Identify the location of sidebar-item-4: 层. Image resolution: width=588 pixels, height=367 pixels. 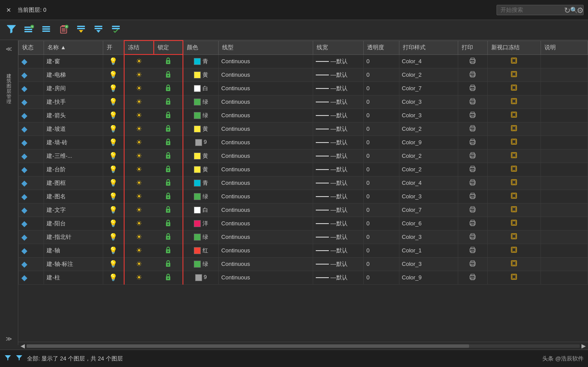
(9, 85).